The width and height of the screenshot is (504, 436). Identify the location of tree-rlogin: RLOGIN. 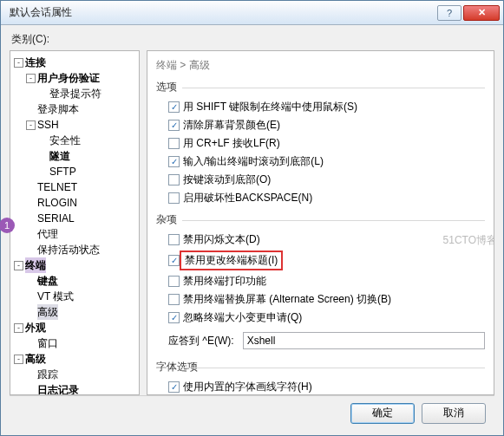
(57, 203).